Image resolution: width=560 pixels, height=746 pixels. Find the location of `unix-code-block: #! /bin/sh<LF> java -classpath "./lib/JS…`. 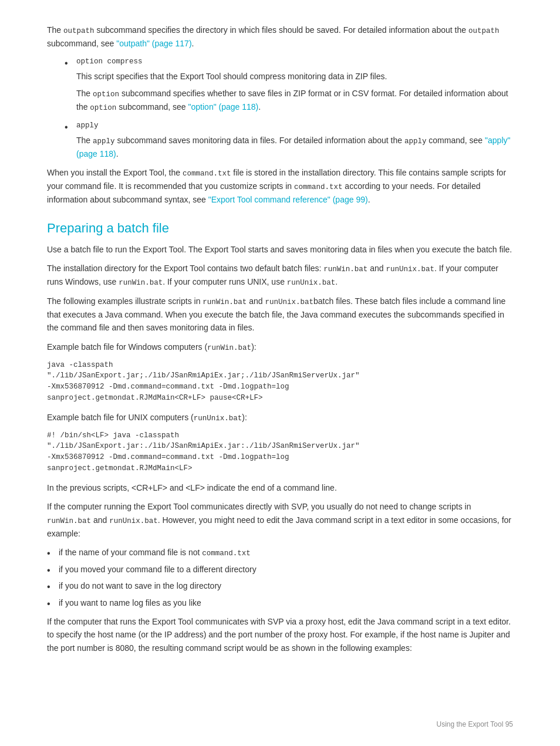

unix-code-block: #! /bin/sh<LF> java -classpath "./lib/JS… is located at coordinates (280, 452).